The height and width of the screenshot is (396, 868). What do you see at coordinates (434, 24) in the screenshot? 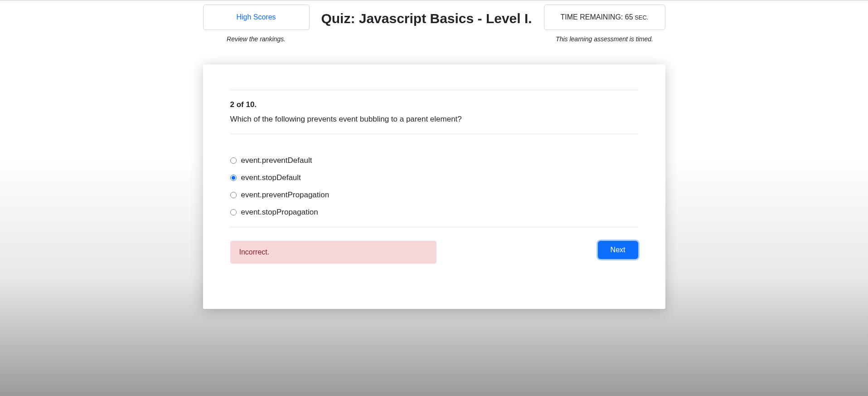
I see `header: High Scores Review the rankings. Quiz: J…` at bounding box center [434, 24].